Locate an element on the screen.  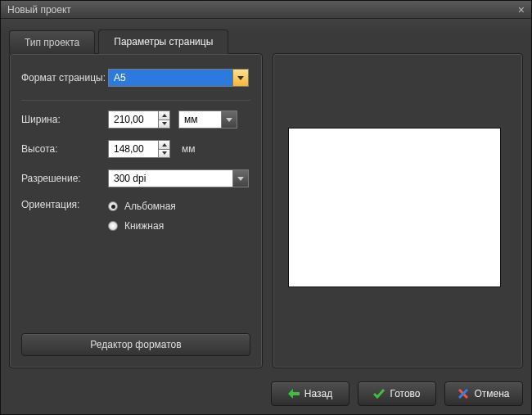
tab-label: Параметры страницы is located at coordinates (164, 42).